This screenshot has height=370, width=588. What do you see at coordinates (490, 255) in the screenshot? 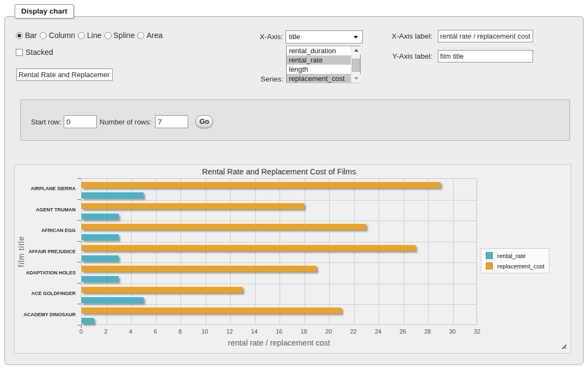
I see `legend-swatch-rental_rate` at bounding box center [490, 255].